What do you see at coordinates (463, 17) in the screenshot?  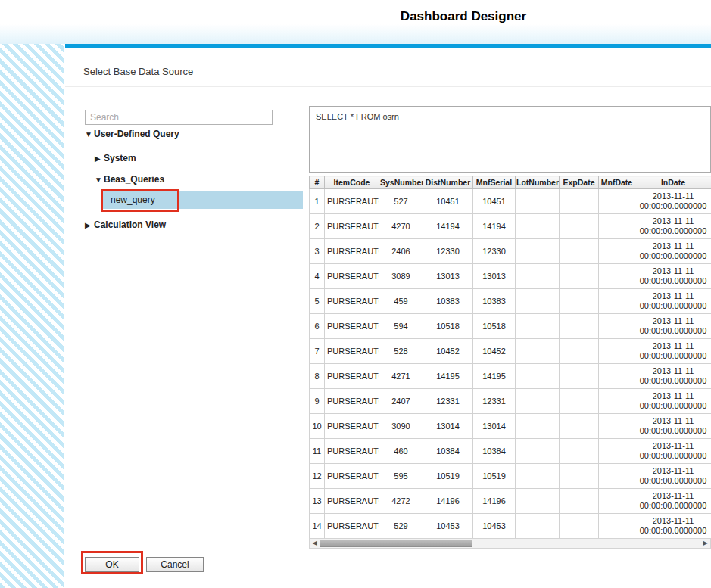 I see `app-title: Dashboard Designer` at bounding box center [463, 17].